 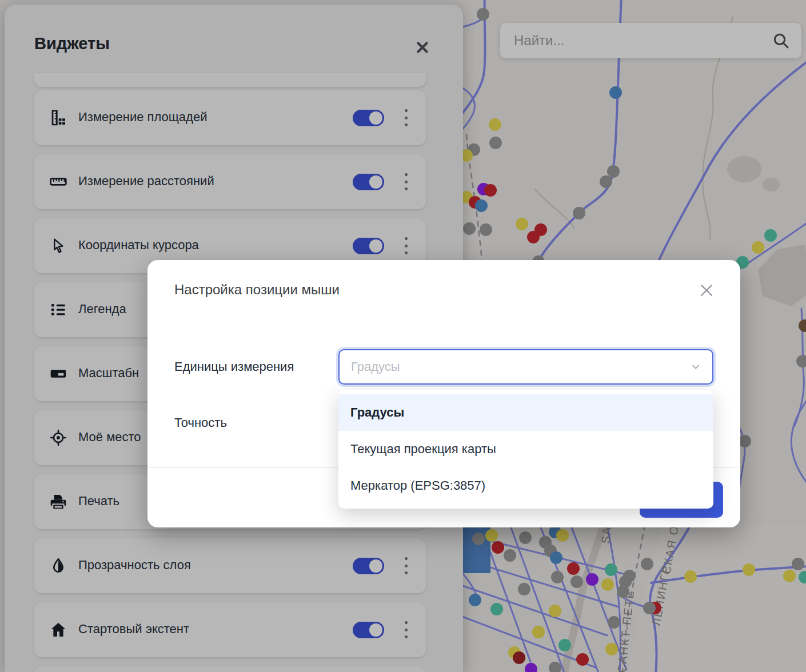 What do you see at coordinates (526, 449) in the screenshot?
I see `dropdown-option: Текущая проекция карты` at bounding box center [526, 449].